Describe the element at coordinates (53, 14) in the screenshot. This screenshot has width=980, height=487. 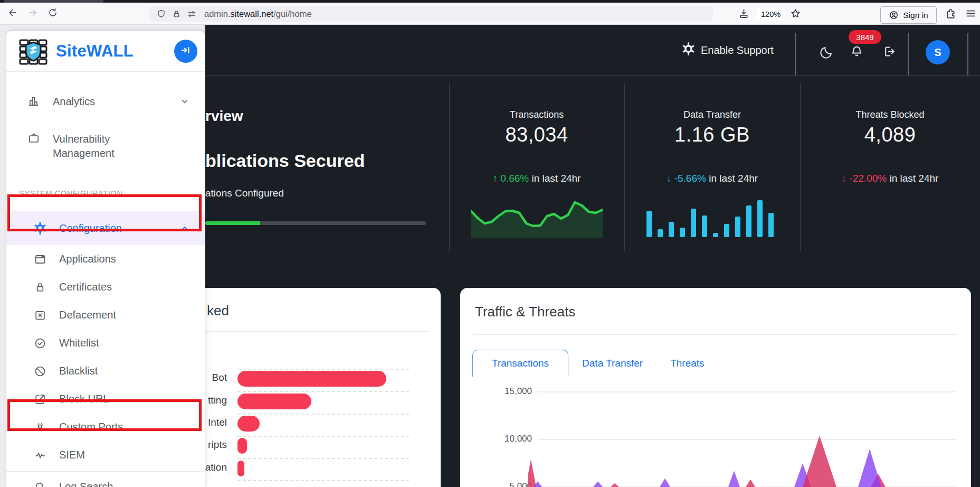
I see `reload-icon` at that location.